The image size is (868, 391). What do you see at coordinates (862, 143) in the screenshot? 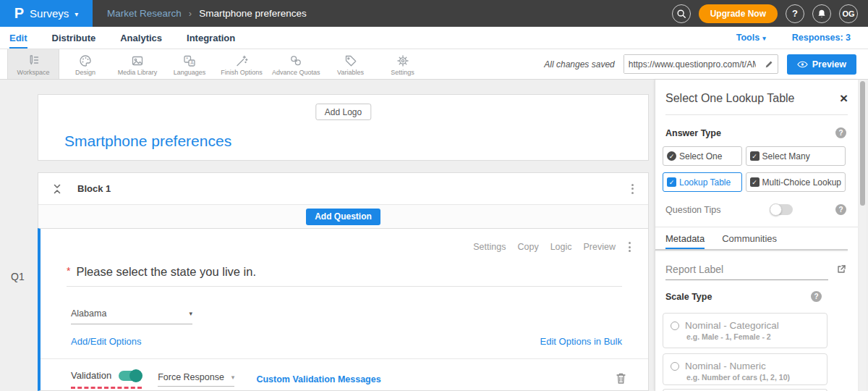
I see `scrollbar-thumb` at bounding box center [862, 143].